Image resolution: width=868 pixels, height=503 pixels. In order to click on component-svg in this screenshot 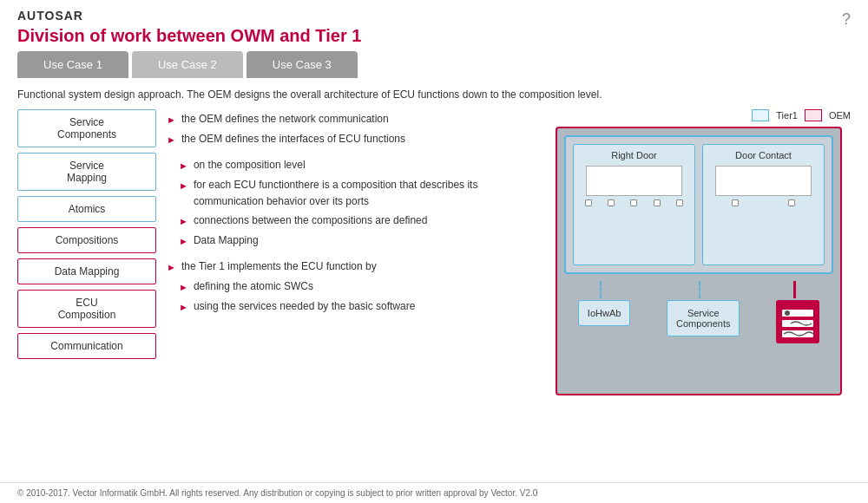, I will do `click(798, 322)`.